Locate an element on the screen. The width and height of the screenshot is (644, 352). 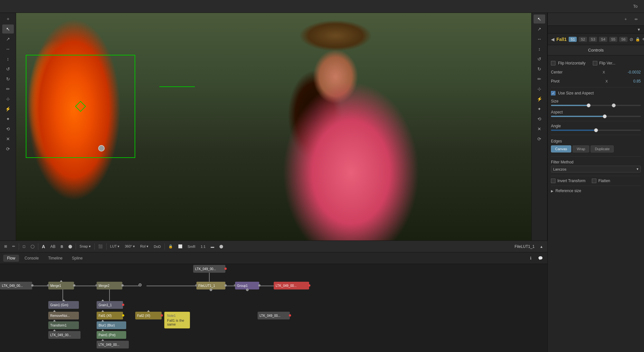
node-merge1: Merge1 is located at coordinates (61, 286).